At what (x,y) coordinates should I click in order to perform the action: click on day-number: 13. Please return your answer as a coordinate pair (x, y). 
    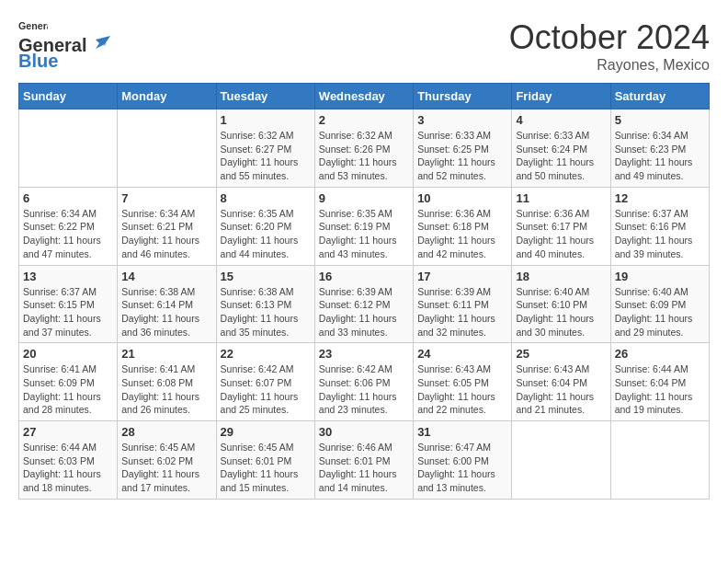
    Looking at the image, I should click on (68, 276).